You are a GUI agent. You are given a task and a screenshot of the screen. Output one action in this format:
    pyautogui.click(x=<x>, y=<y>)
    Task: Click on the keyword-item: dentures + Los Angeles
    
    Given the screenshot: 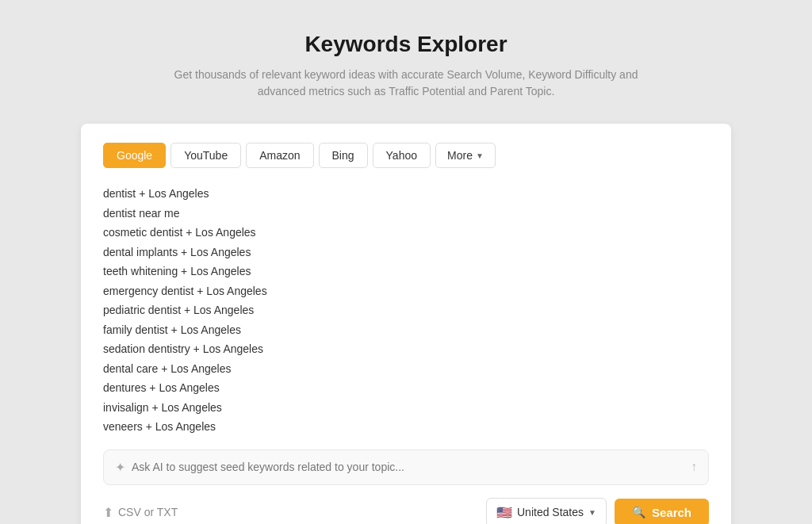 What is the action you would take?
    pyautogui.click(x=406, y=388)
    